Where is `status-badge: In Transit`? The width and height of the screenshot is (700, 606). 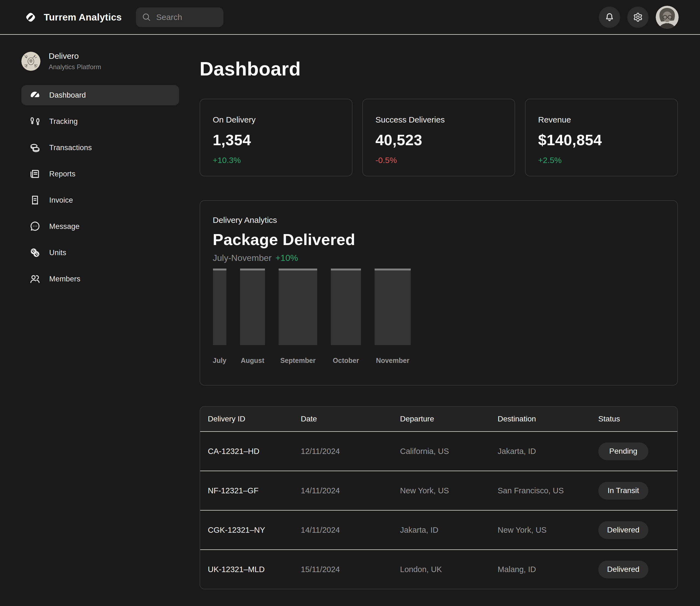 status-badge: In Transit is located at coordinates (623, 491).